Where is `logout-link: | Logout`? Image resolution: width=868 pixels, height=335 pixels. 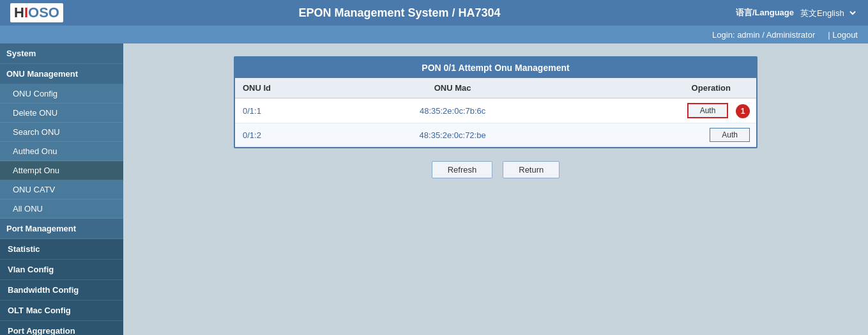
logout-link: | Logout is located at coordinates (843, 35).